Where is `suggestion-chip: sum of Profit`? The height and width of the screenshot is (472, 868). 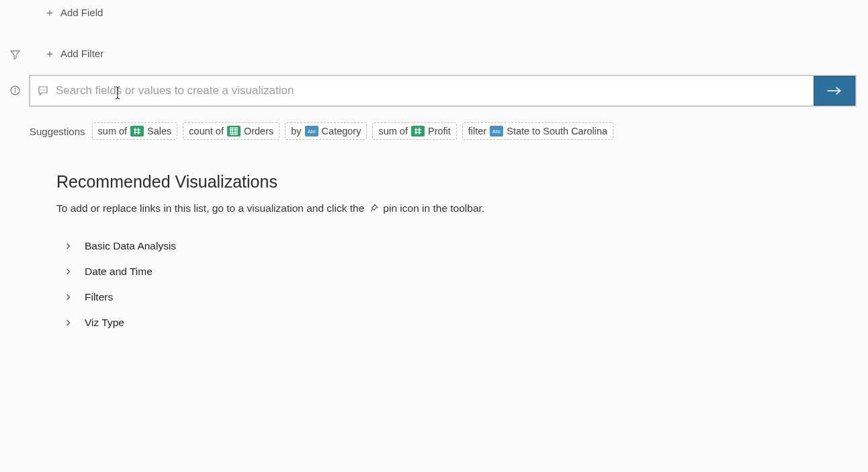
suggestion-chip: sum of Profit is located at coordinates (414, 131).